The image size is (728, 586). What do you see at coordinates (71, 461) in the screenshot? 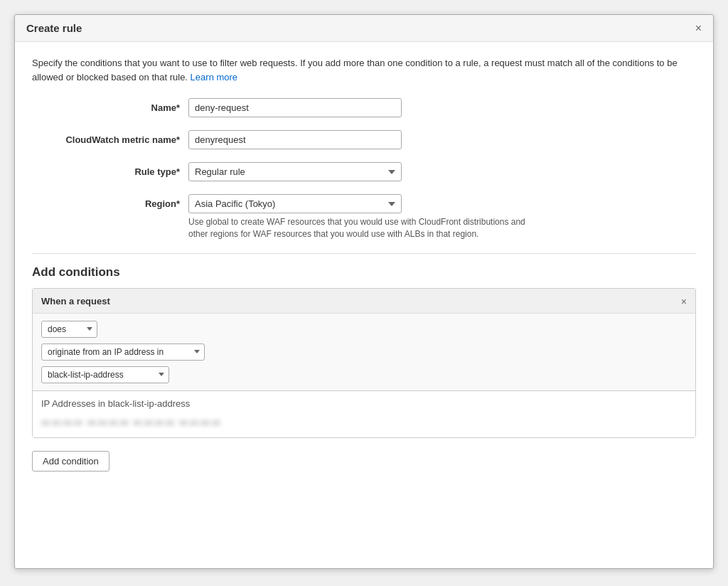
I see `add-condition-button: Add condition` at bounding box center [71, 461].